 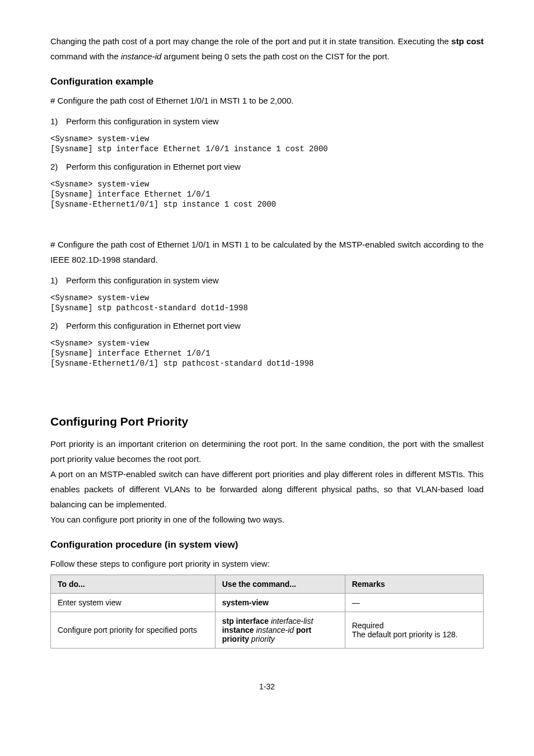 What do you see at coordinates (414, 603) in the screenshot?
I see `table-cell-r1c3: —` at bounding box center [414, 603].